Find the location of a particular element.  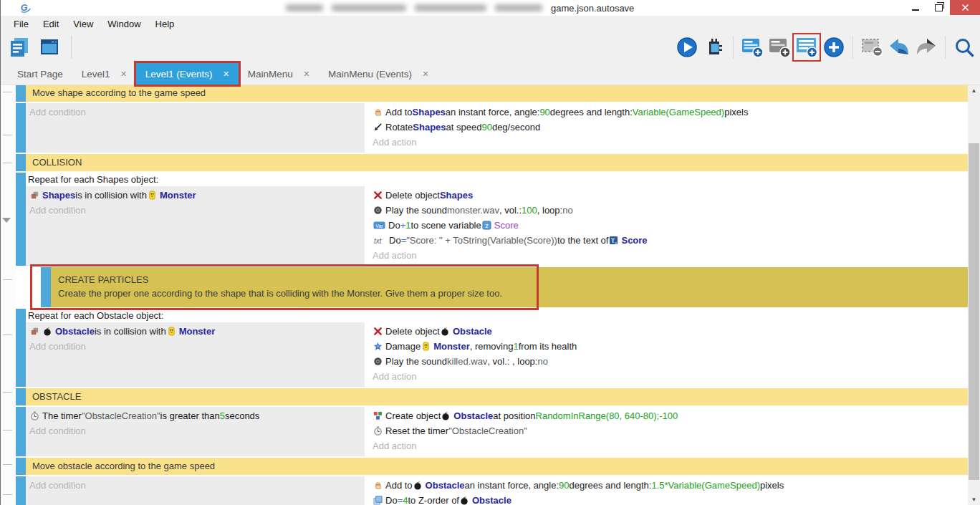

add-circle-button is located at coordinates (834, 47).